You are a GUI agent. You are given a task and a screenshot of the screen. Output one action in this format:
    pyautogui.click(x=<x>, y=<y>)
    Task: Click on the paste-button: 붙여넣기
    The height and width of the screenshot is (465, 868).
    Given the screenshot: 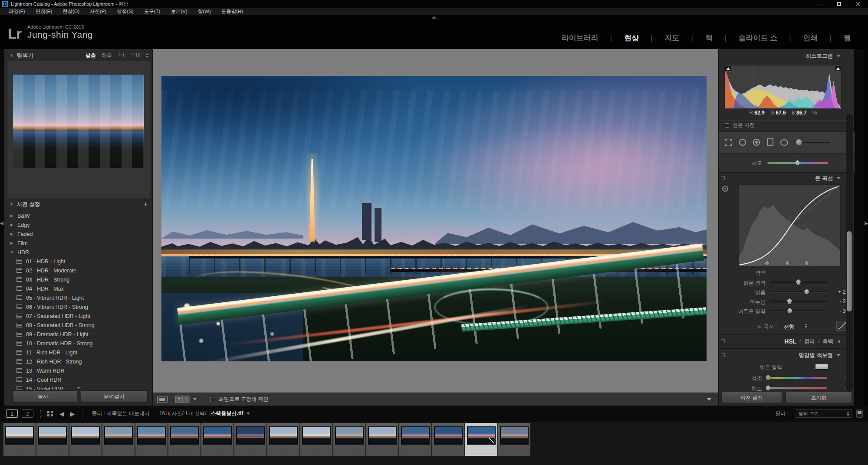 What is the action you would take?
    pyautogui.click(x=114, y=396)
    